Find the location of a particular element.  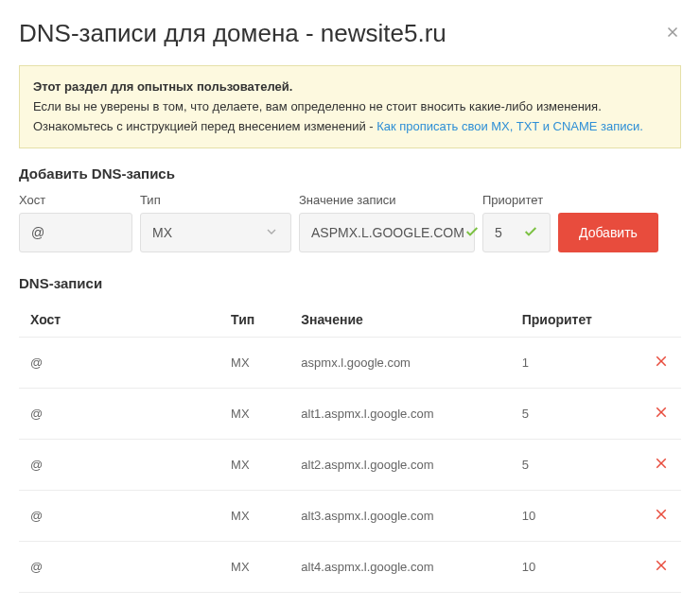

page-title: DNS-записи для домена - newsite5.ru is located at coordinates (233, 34).